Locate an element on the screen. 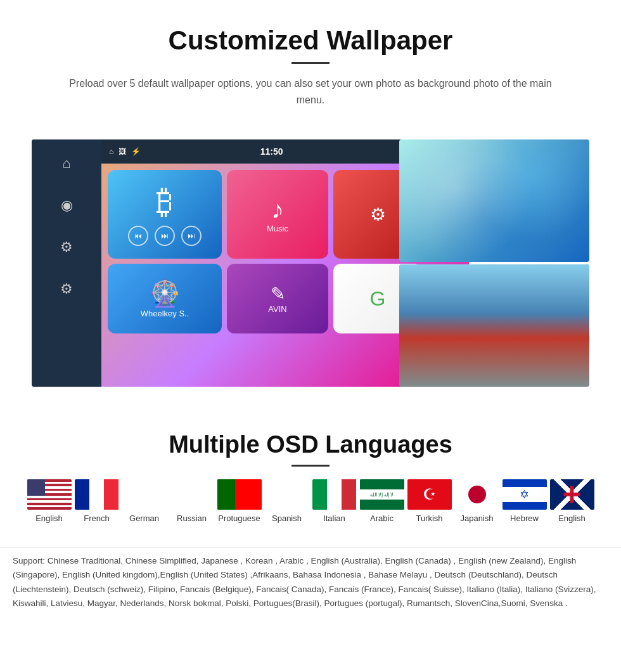 The width and height of the screenshot is (621, 672). flag-fr is located at coordinates (97, 494).